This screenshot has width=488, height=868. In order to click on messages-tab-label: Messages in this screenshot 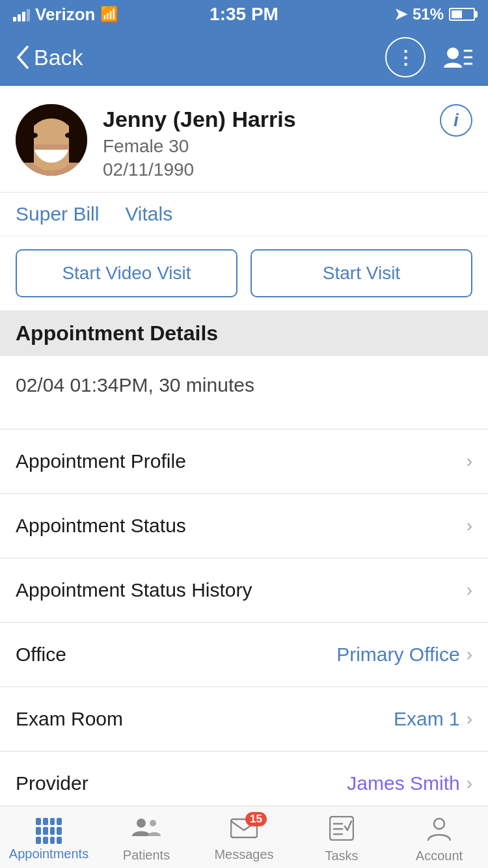, I will do `click(243, 855)`.